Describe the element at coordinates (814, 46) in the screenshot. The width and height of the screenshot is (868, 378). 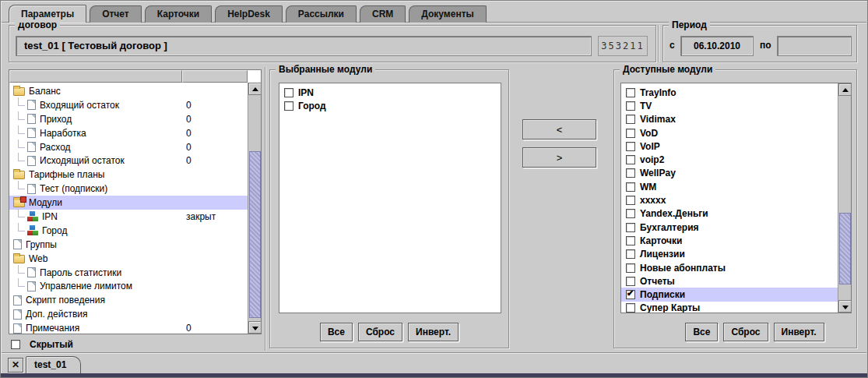
I see `period-to-field` at that location.